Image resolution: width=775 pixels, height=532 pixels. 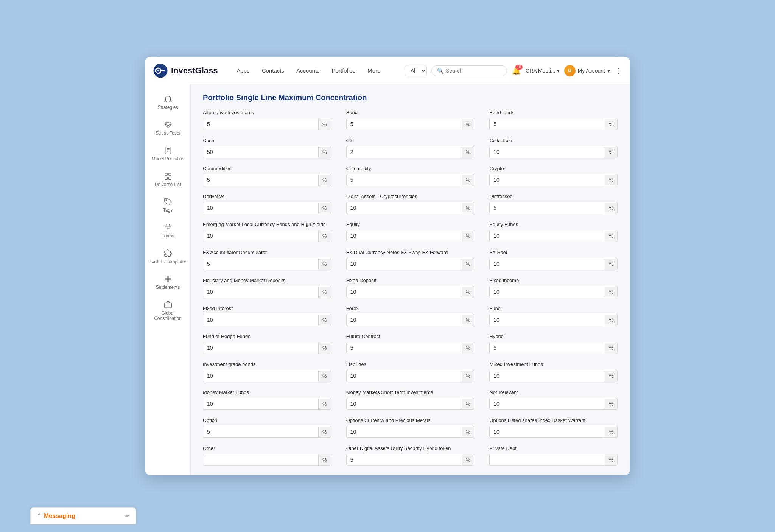 I want to click on nav-more: More, so click(x=374, y=70).